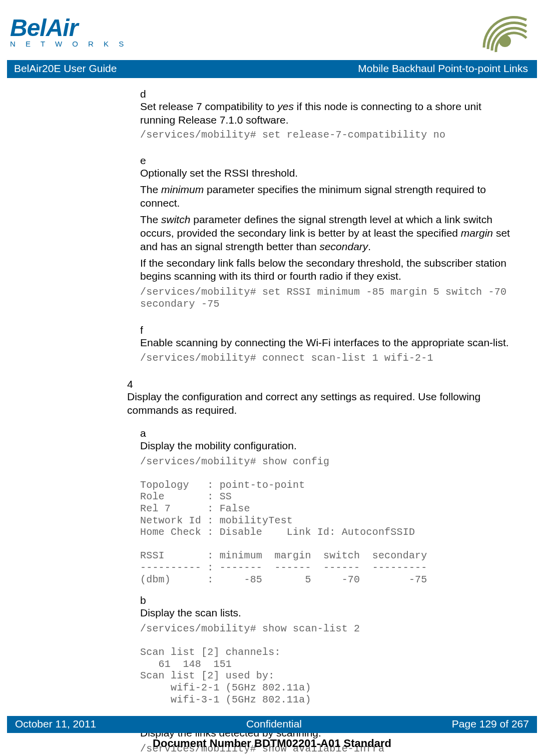  Describe the element at coordinates (147, 433) in the screenshot. I see `step-marker: a` at that location.